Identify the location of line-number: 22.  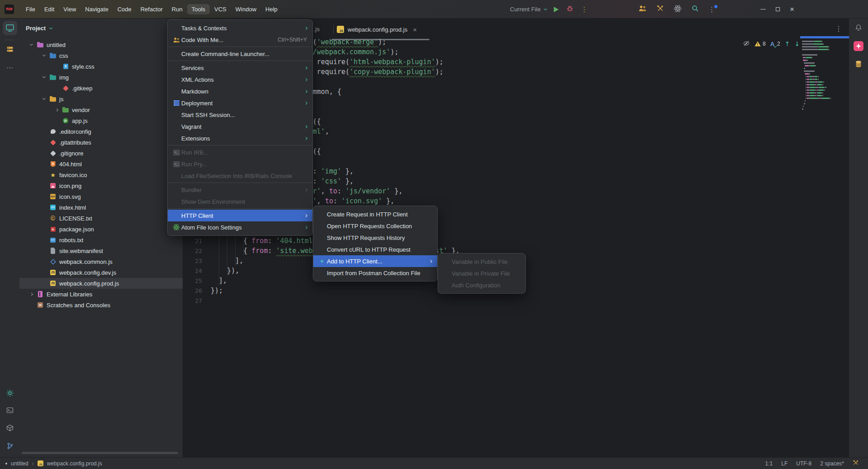
(193, 251).